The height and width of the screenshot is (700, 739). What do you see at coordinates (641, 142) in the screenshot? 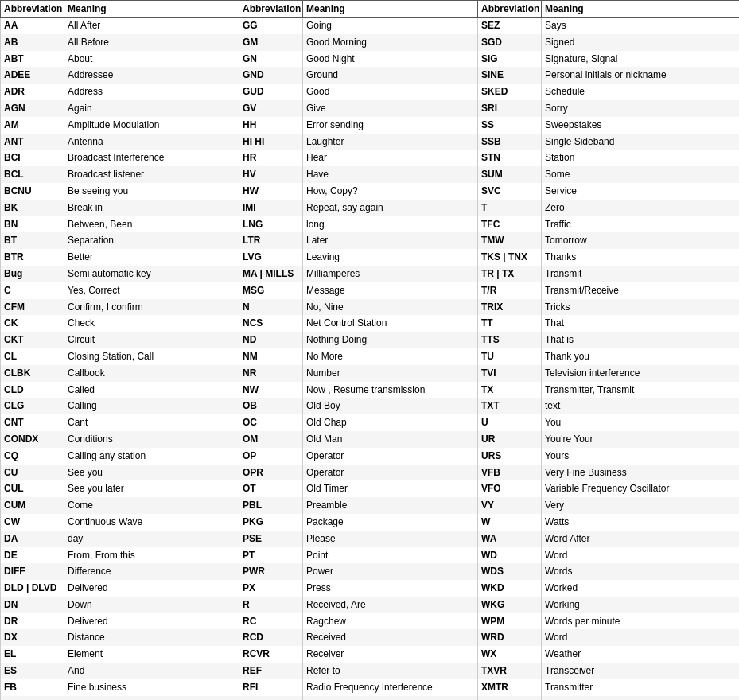
I see `cell-meaning: Single Sideband` at bounding box center [641, 142].